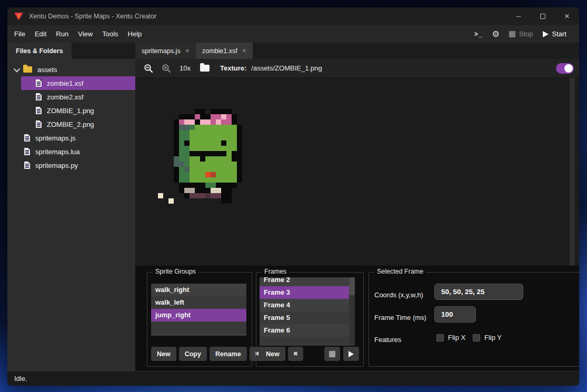  I want to click on tree-item-assets: assets, so click(72, 69).